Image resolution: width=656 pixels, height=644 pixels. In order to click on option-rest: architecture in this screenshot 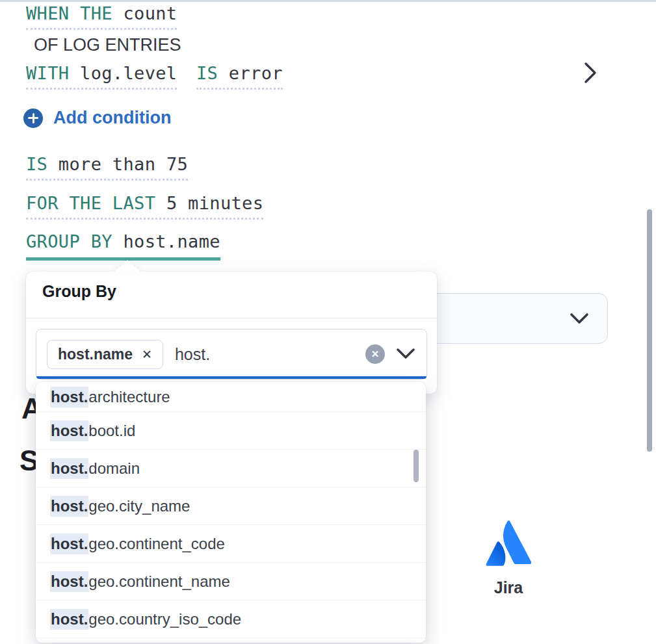, I will do `click(129, 397)`.